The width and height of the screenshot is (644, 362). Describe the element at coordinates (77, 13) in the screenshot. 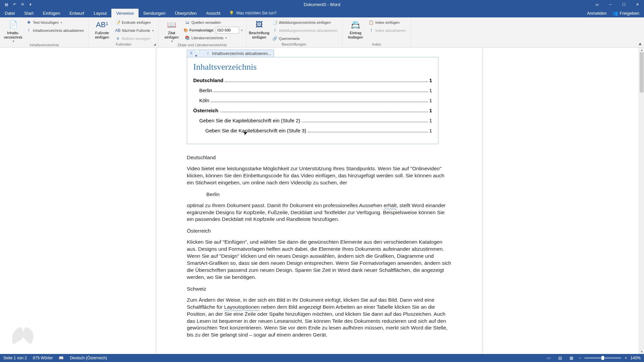

I see `tab-design: Entwurf` at that location.